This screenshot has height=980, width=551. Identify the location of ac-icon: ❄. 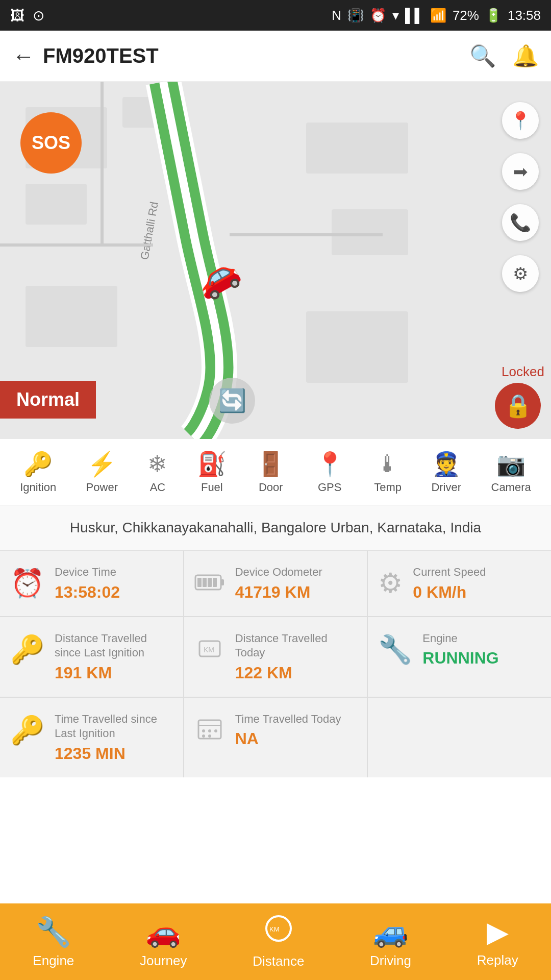
(157, 464).